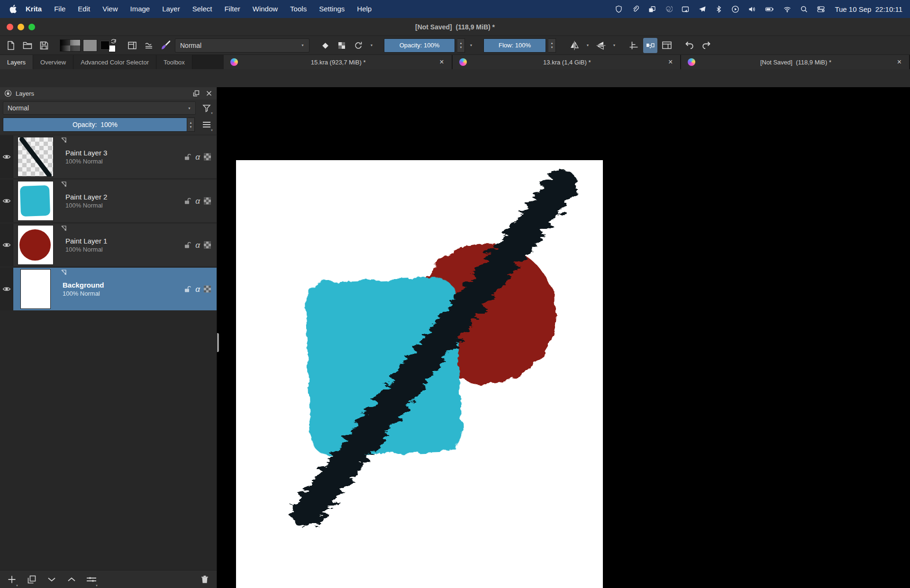 The width and height of the screenshot is (910, 588). What do you see at coordinates (232, 9) in the screenshot?
I see `menu-filter: Filter` at bounding box center [232, 9].